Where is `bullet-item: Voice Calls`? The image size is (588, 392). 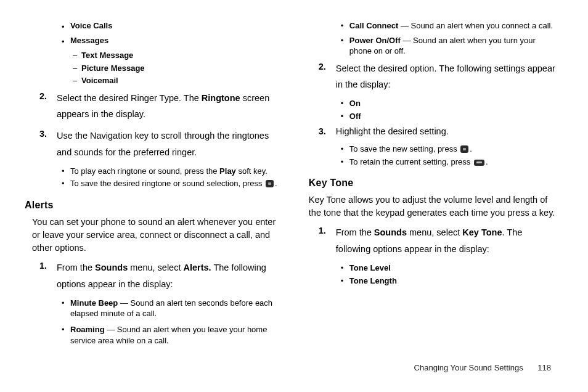
bullet-item: Voice Calls is located at coordinates (170, 27).